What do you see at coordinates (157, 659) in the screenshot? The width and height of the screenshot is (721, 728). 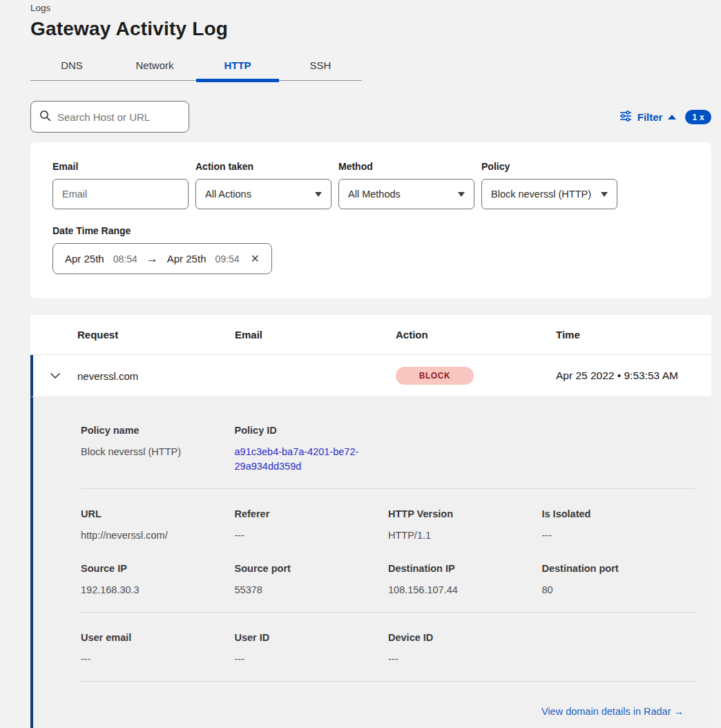 I see `user-email-value: ---` at bounding box center [157, 659].